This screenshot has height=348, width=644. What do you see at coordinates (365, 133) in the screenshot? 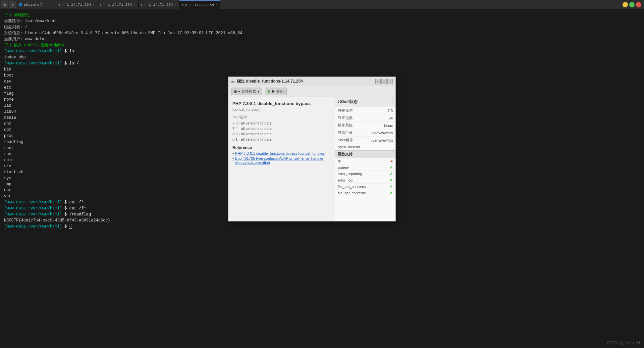
I see `shell-status-row: 当前目录/var/www/htn` at bounding box center [365, 133].